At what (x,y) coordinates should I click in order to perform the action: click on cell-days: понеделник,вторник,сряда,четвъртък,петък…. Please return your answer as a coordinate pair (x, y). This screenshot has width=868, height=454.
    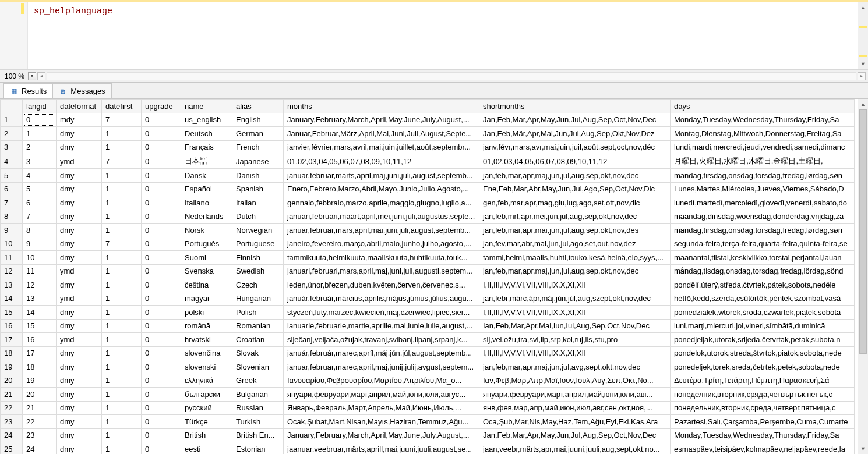
    Looking at the image, I should click on (763, 395).